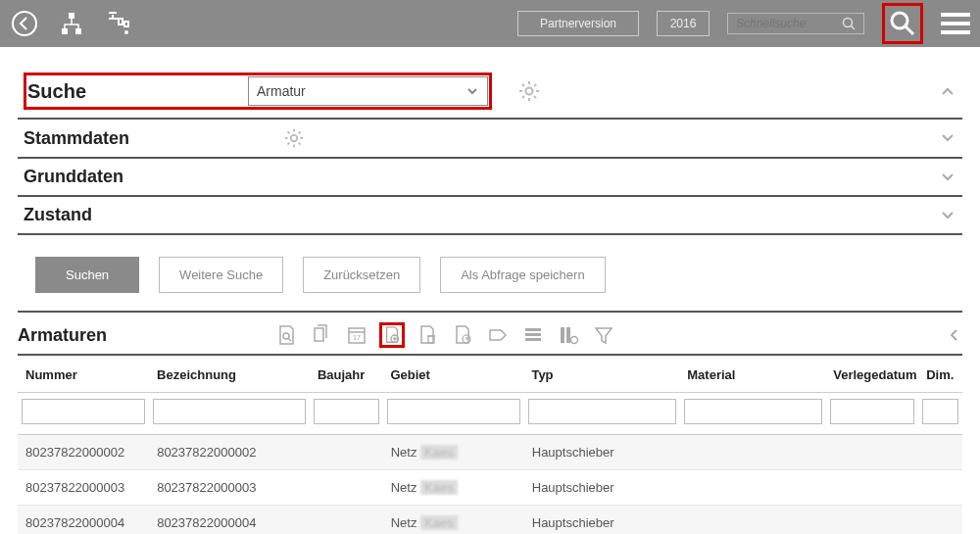 The height and width of the screenshot is (534, 980). Describe the element at coordinates (453, 374) in the screenshot. I see `col-gebiet: Gebiet` at that location.